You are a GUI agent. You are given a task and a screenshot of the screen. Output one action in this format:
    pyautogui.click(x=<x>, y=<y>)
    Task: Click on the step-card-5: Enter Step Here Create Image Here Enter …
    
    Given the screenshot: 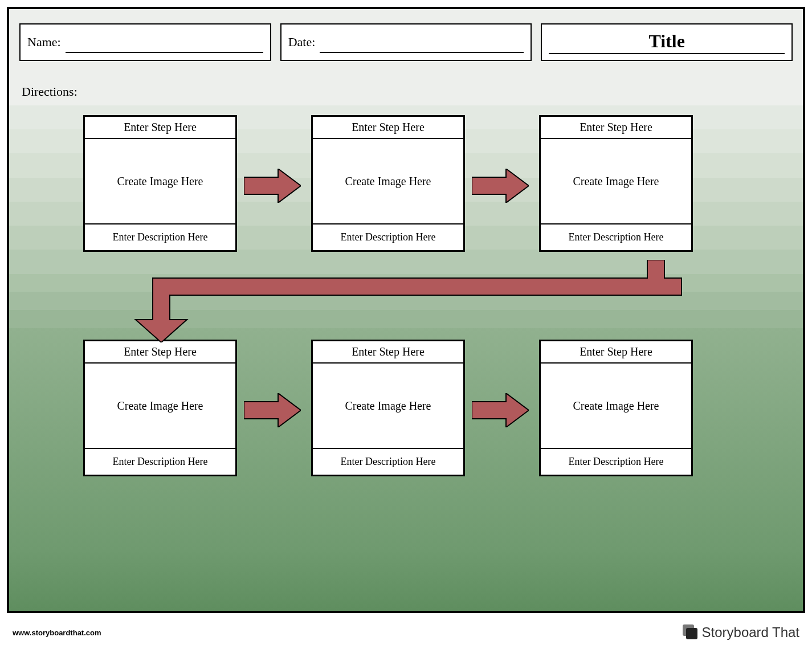 What is the action you would take?
    pyautogui.click(x=388, y=408)
    